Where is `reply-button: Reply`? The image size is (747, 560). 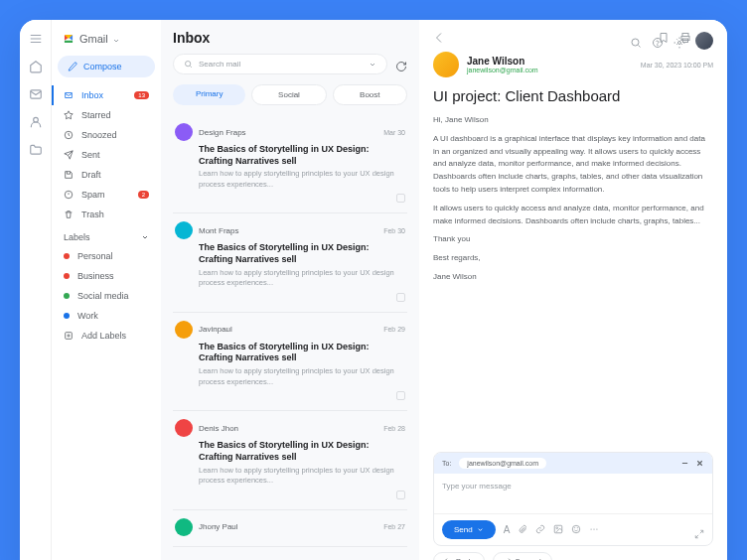 reply-button: Reply is located at coordinates (459, 556).